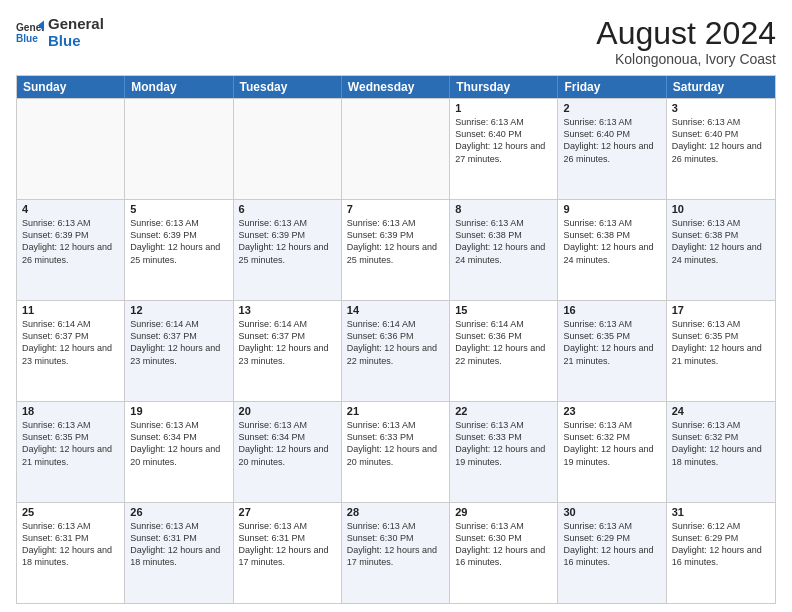 Image resolution: width=792 pixels, height=612 pixels. I want to click on header-day-sunday: Sunday, so click(71, 87).